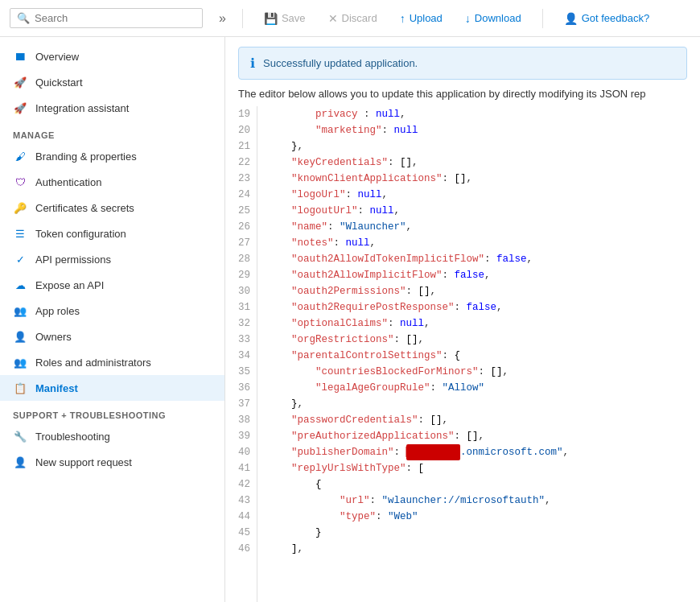 The height and width of the screenshot is (602, 700). What do you see at coordinates (113, 311) in the screenshot?
I see `sidebar-item-approles: 👥 App roles` at bounding box center [113, 311].